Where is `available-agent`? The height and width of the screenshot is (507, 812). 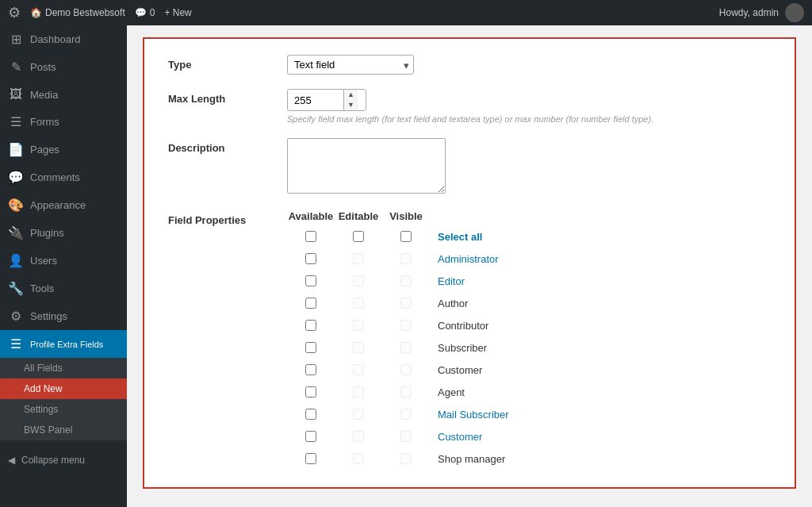
available-agent is located at coordinates (311, 392).